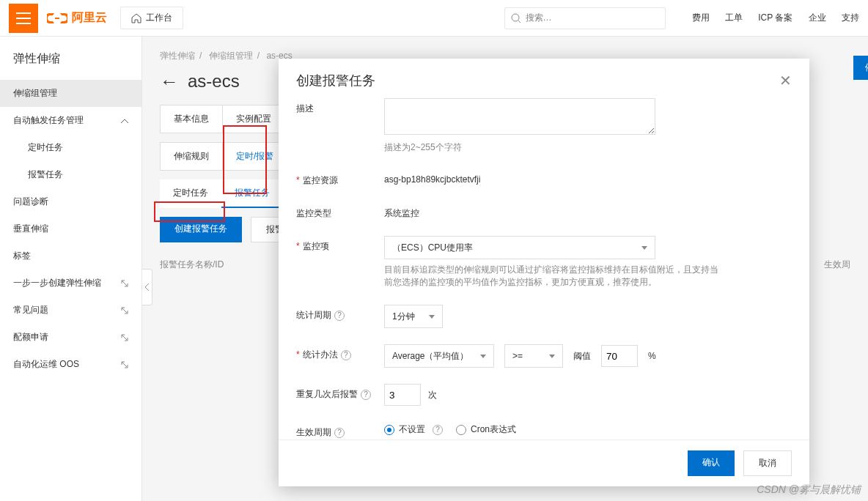  Describe the element at coordinates (70, 62) in the screenshot. I see `sidebar-title: 弹性伸缩` at that location.